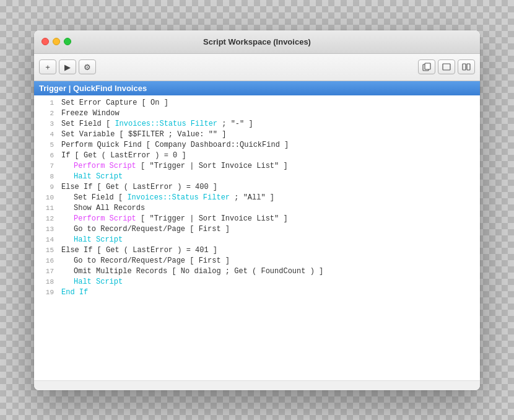 Image resolution: width=514 pixels, height=420 pixels. I want to click on status-bar, so click(257, 385).